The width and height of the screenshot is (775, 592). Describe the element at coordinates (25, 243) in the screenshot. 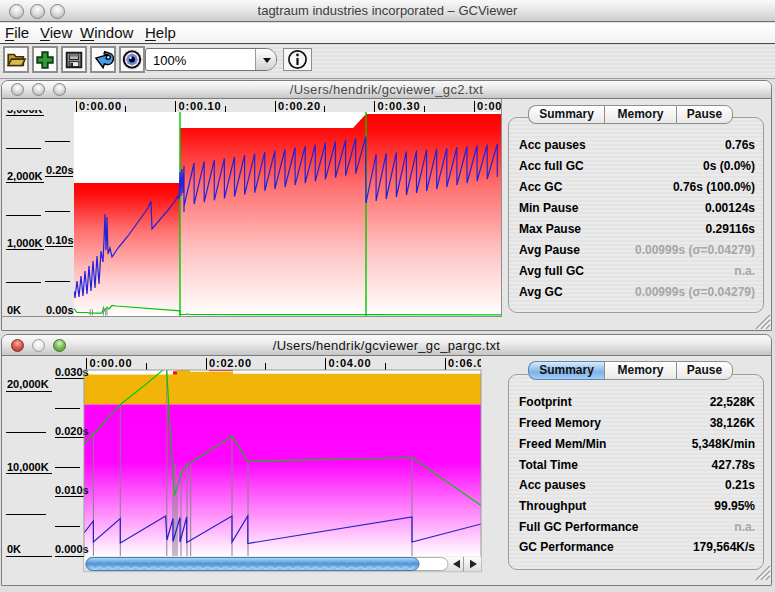

I see `svg-text: 1,000K` at that location.